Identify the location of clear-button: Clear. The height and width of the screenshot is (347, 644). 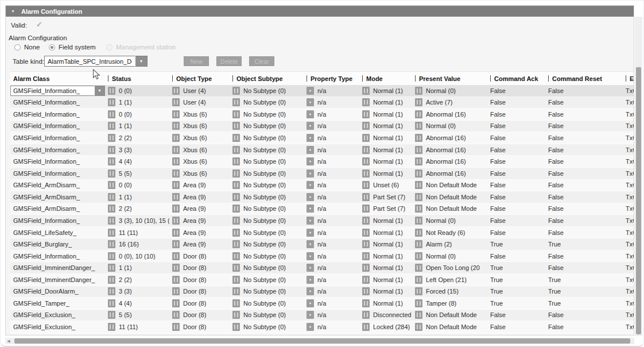
(262, 61).